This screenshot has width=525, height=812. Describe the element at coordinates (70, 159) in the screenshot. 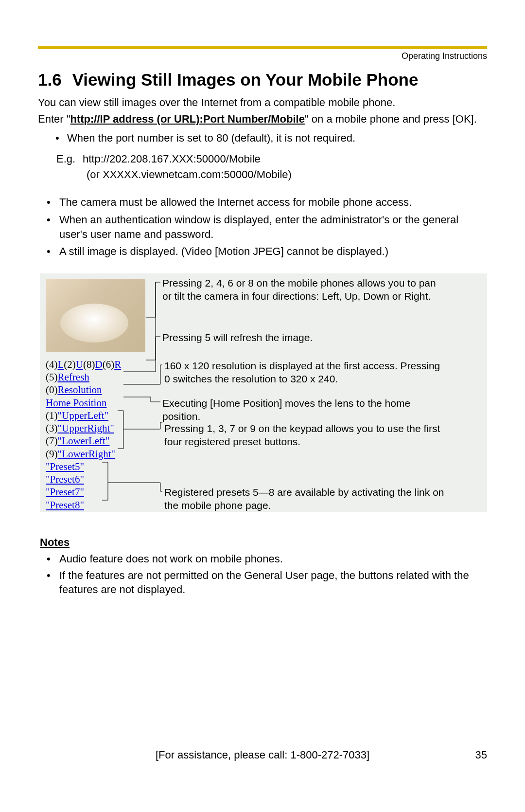

I see `example-label: E.g.` at that location.